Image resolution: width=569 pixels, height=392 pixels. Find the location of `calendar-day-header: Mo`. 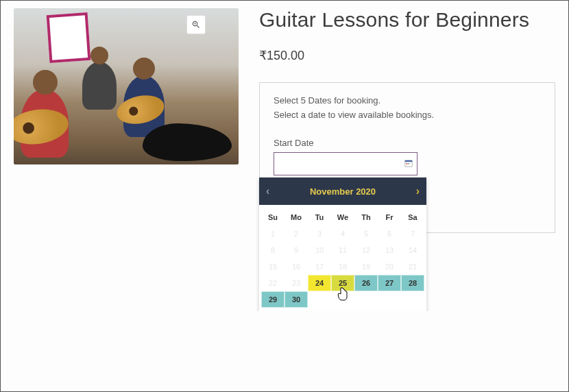

calendar-day-header: Mo is located at coordinates (296, 217).